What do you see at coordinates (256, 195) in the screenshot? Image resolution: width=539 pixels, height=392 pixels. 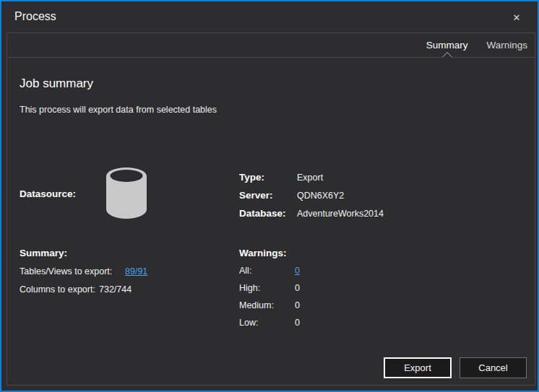 I see `server-label: Server:` at bounding box center [256, 195].